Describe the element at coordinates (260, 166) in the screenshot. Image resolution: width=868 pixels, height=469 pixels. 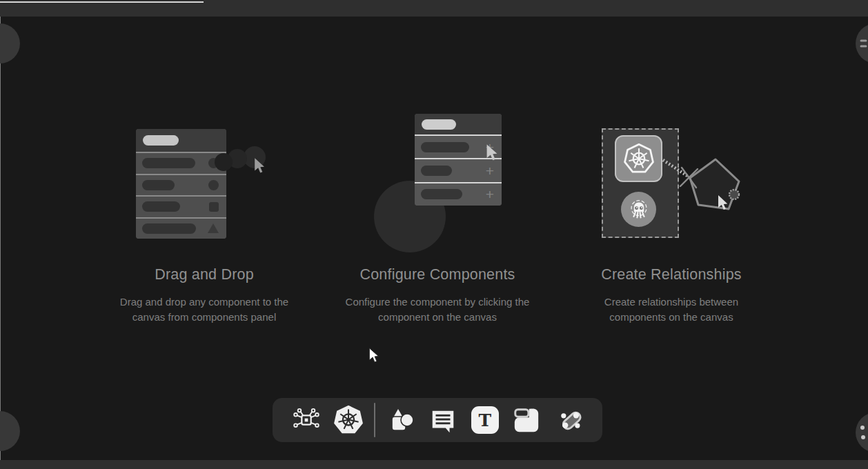
I see `drag-cursor-icon` at that location.